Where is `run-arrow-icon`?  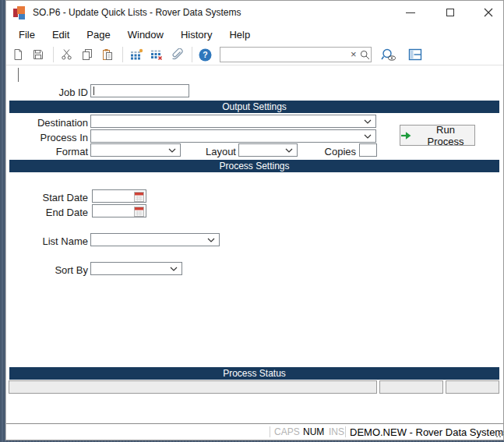 run-arrow-icon is located at coordinates (407, 136).